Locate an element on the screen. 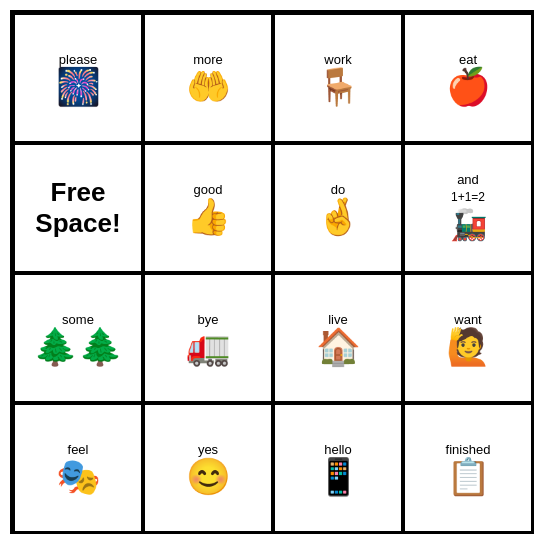 The height and width of the screenshot is (544, 544). label-eat: eat is located at coordinates (468, 60).